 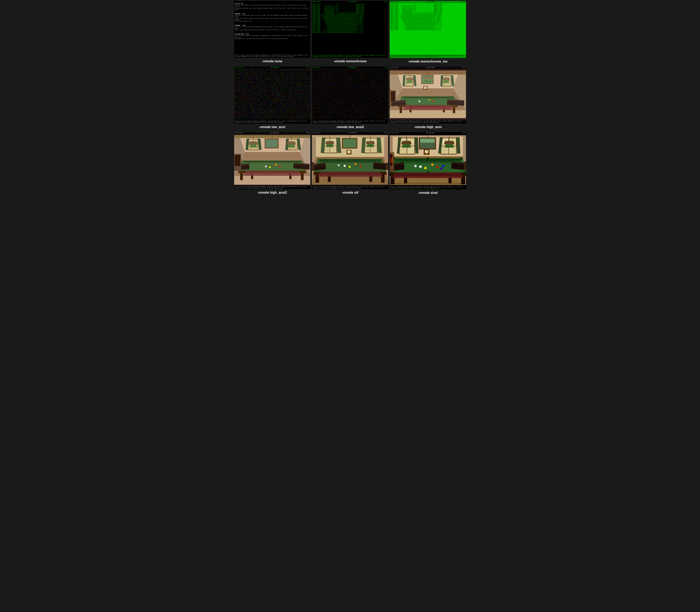 What do you see at coordinates (272, 95) in the screenshot?
I see `screen-low-ansi: Billiard Room BILLIARD ROOM 10/91 This i…` at bounding box center [272, 95].